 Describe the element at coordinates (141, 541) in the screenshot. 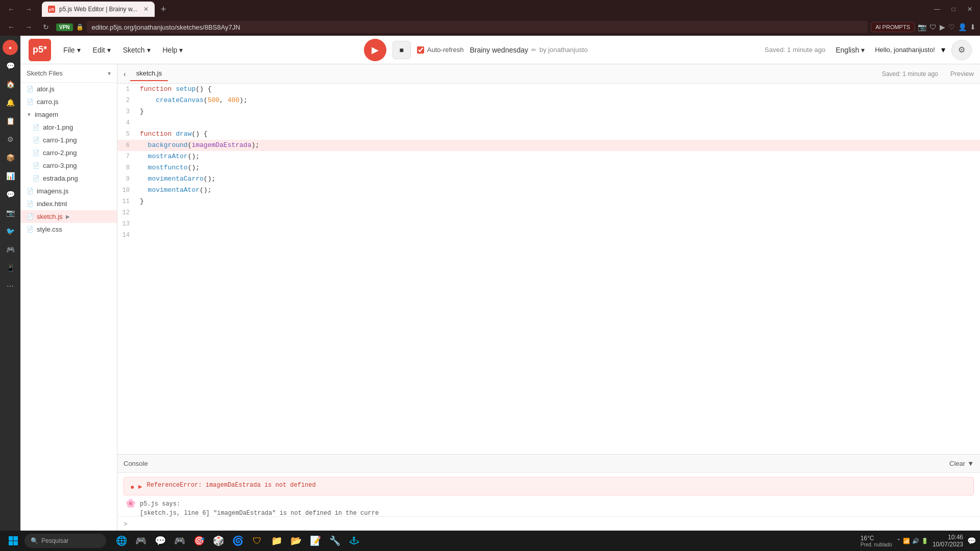

I see `taskbar-icon-discord: 🎮` at that location.